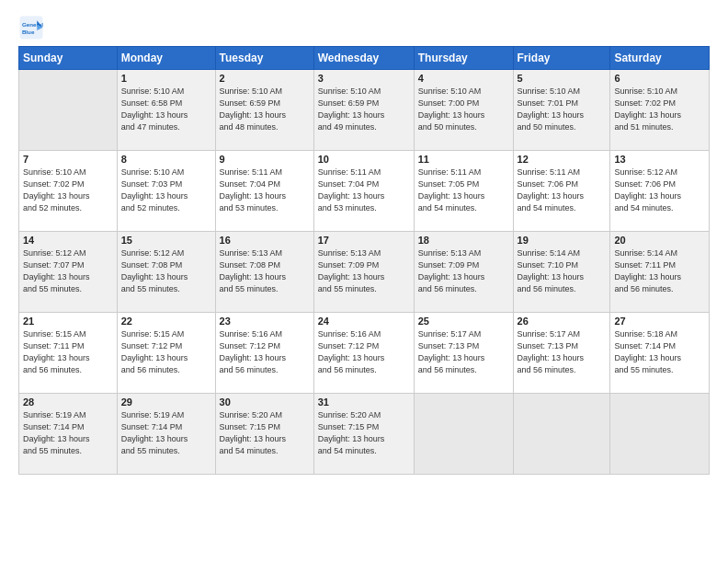 This screenshot has width=728, height=563. What do you see at coordinates (563, 78) in the screenshot?
I see `day-number: 5` at bounding box center [563, 78].